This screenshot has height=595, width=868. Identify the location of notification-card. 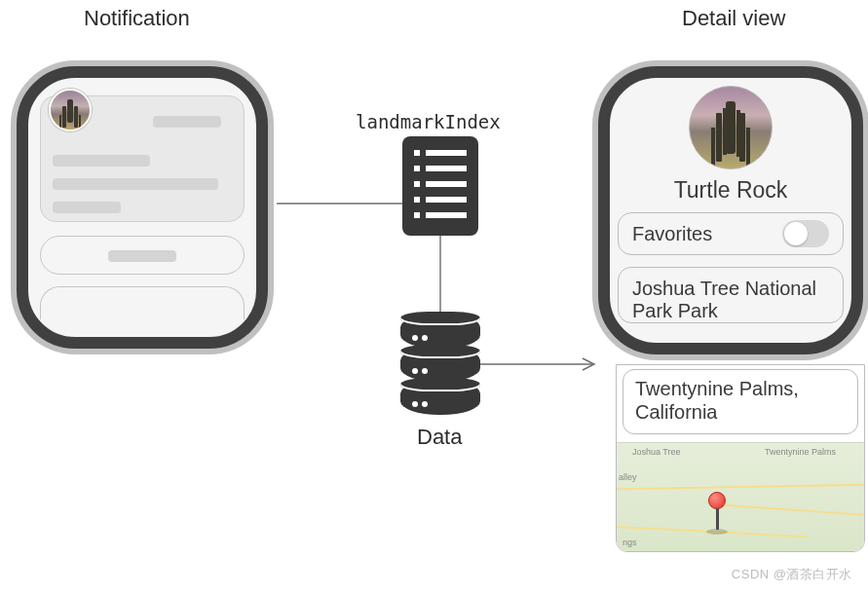
(142, 159).